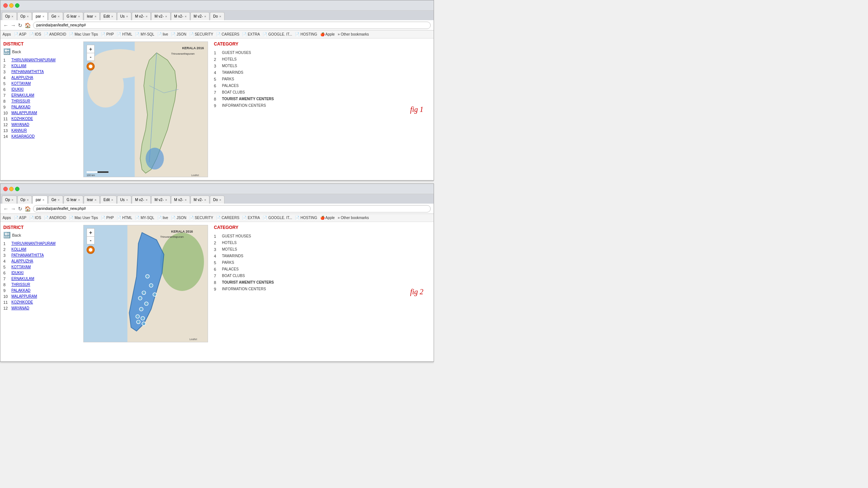 This screenshot has width=868, height=488. What do you see at coordinates (200, 16) in the screenshot?
I see `tab-mv2d: M v2-×` at bounding box center [200, 16].